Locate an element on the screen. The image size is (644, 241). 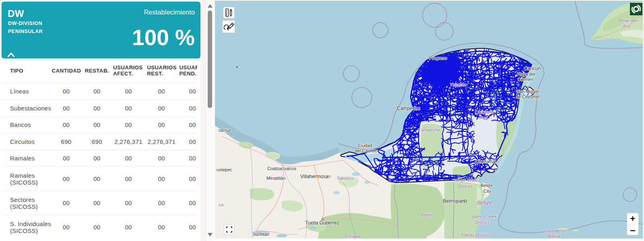
svg-text: Islas de la is located at coordinates (555, 231).